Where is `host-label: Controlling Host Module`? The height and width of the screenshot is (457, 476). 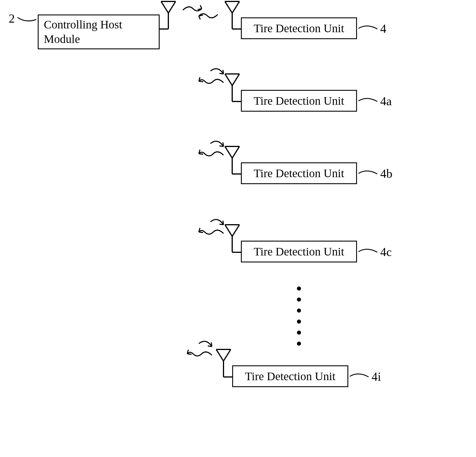
host-label: Controlling Host Module is located at coordinates (83, 32).